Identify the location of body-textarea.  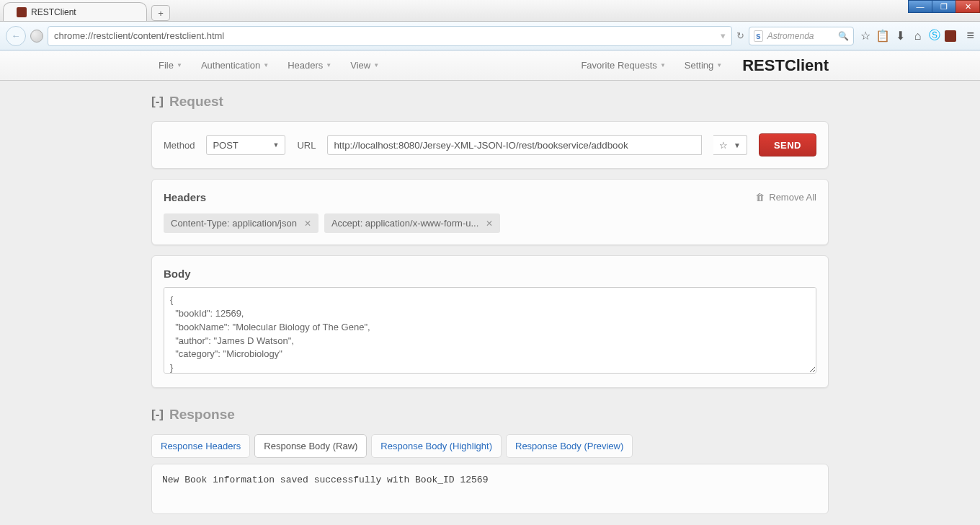
(490, 330).